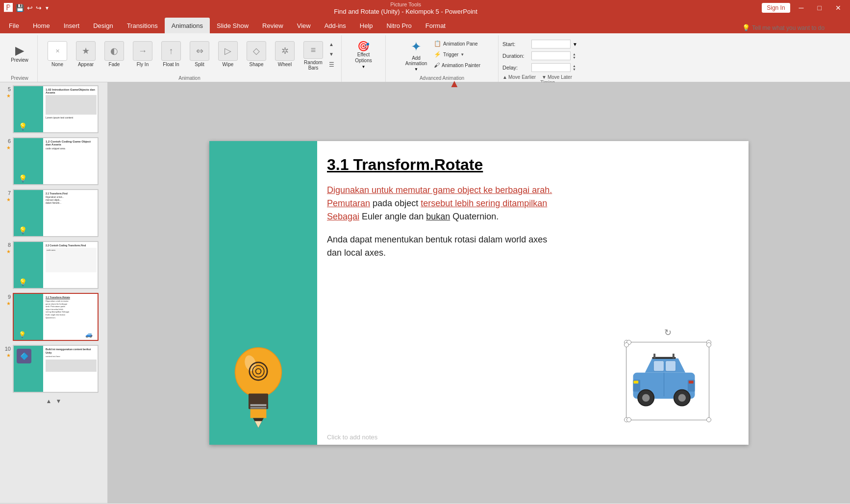 Image resolution: width=850 pixels, height=504 pixels. I want to click on duration-up: ▲, so click(575, 54).